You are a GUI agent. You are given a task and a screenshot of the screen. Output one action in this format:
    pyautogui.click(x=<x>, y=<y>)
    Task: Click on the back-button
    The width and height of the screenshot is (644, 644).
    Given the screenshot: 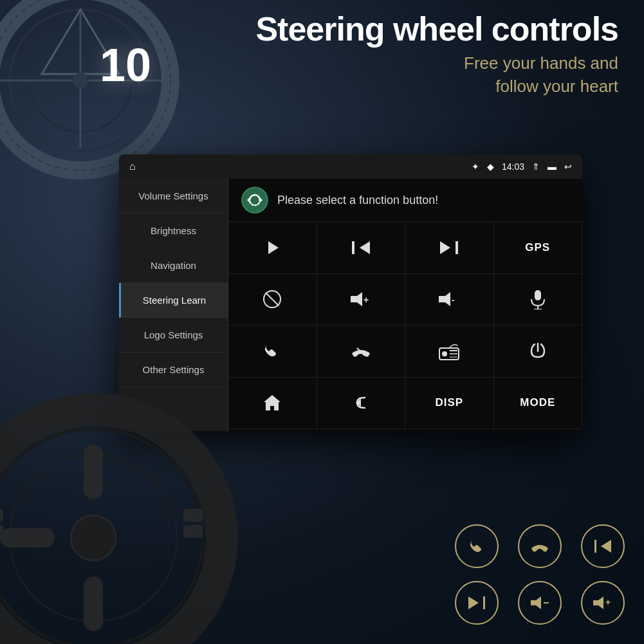 What is the action you would take?
    pyautogui.click(x=362, y=404)
    